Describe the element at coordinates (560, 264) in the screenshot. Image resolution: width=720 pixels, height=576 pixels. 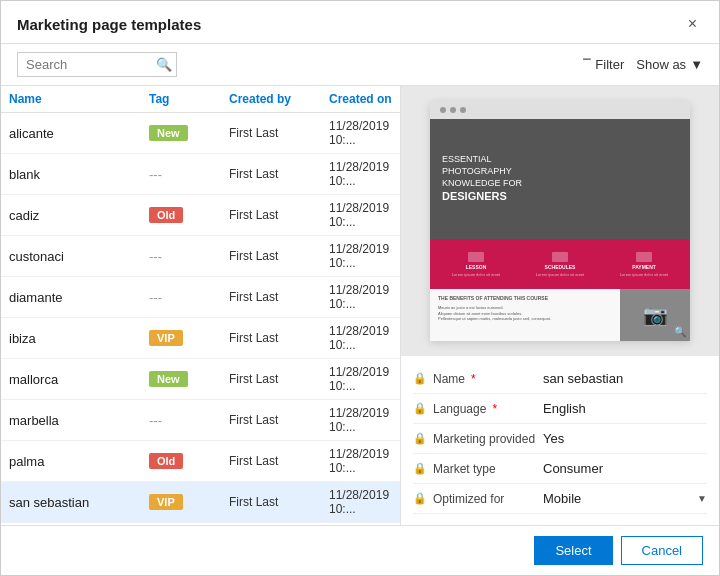
I see `preview-col-schedules: SCHEDULES Lorem ipsum dolor sit amet` at that location.